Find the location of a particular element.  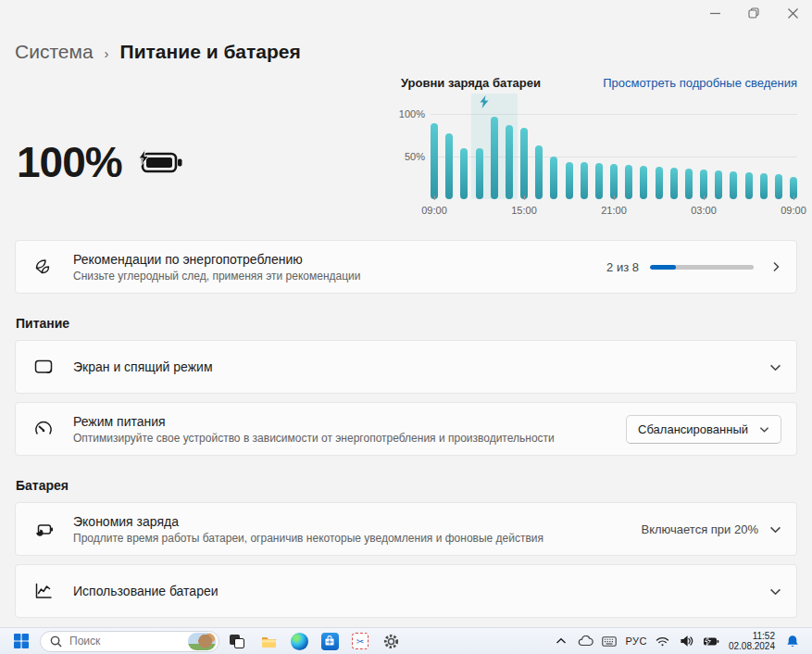

screen-sleep-title: Экран и спящий режим is located at coordinates (416, 367).